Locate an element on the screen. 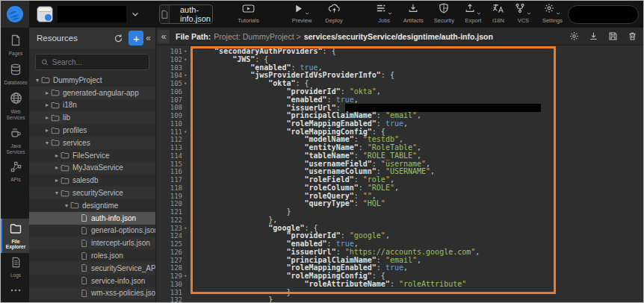 This screenshot has width=644, height=303. tree-item-wm-xss-policies-json: wm-xss-policies.json is located at coordinates (93, 294).